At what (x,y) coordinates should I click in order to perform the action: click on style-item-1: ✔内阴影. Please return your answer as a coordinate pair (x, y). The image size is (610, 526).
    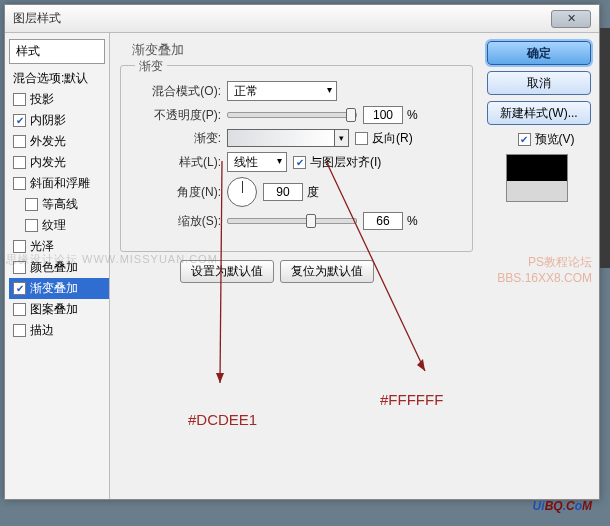
    Looking at the image, I should click on (59, 120).